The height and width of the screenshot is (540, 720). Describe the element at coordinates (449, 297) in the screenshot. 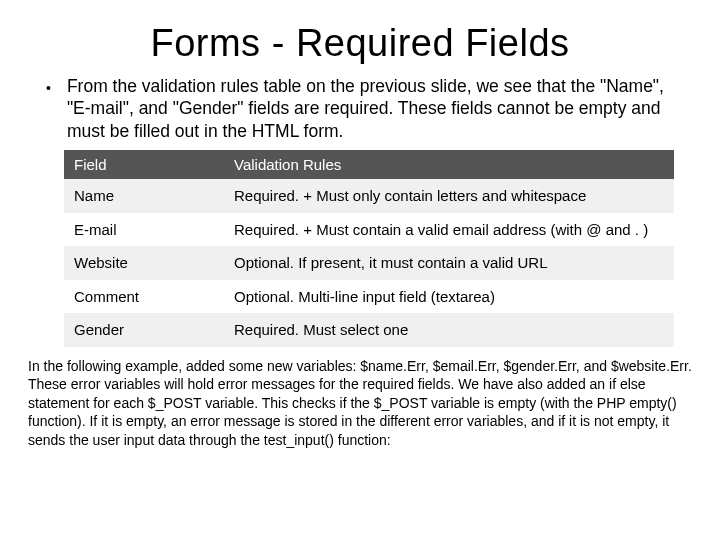

I see `cell-rules: Optional. Multi-line input field (textar…` at that location.